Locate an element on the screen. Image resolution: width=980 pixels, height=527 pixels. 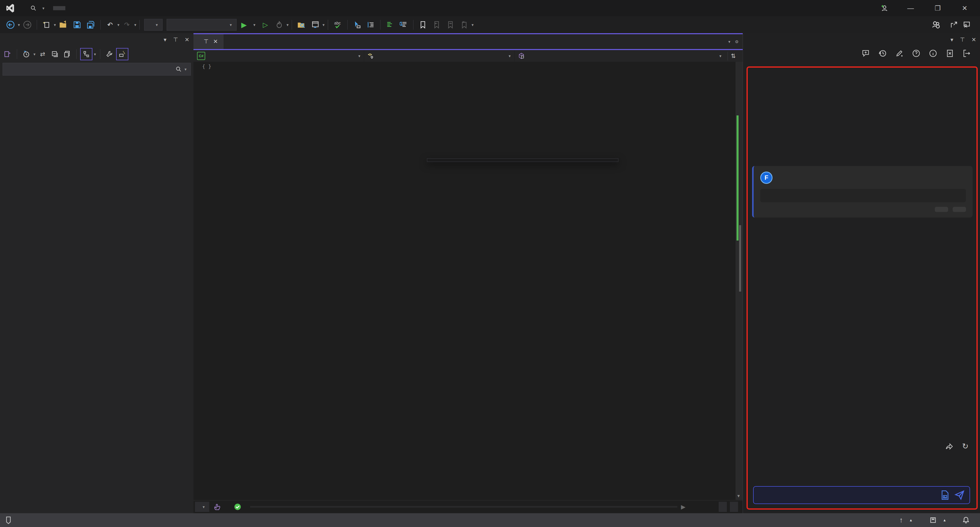
edit-icon is located at coordinates (899, 53).